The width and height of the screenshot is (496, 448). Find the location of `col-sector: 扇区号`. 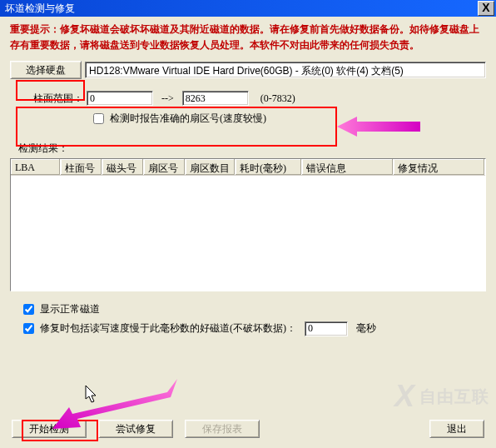

col-sector: 扇区号 is located at coordinates (165, 167).